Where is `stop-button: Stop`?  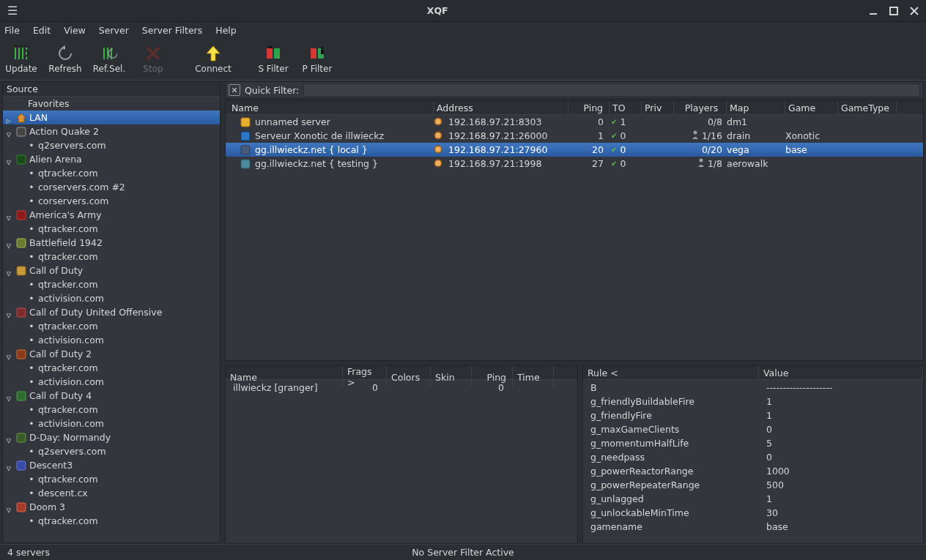 stop-button: Stop is located at coordinates (153, 59).